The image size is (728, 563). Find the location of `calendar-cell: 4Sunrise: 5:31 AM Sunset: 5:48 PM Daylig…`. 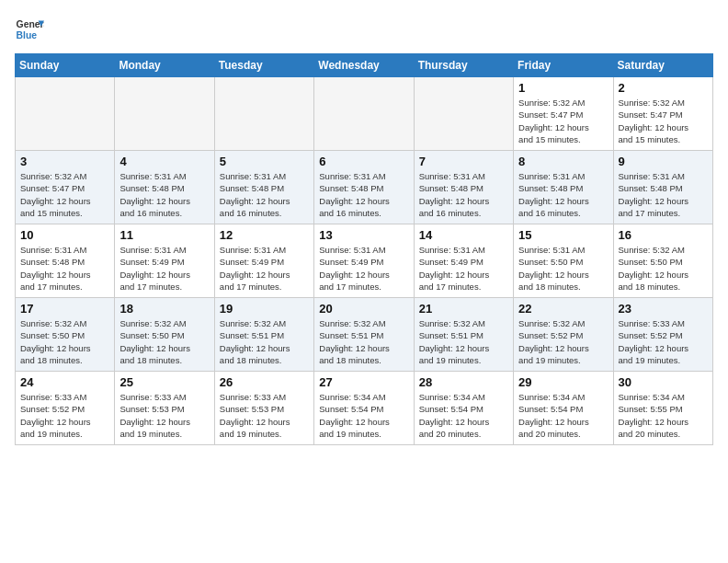

calendar-cell: 4Sunrise: 5:31 AM Sunset: 5:48 PM Daylig… is located at coordinates (165, 188).